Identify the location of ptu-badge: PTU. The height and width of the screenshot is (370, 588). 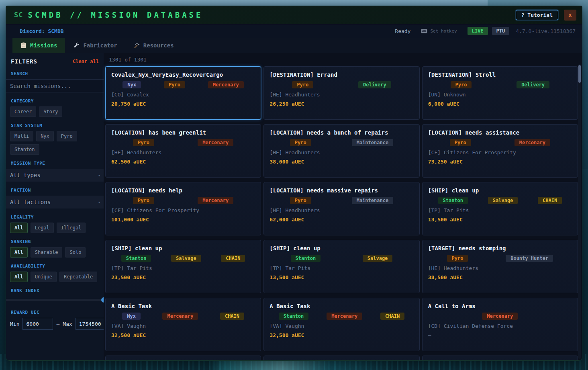
(501, 31).